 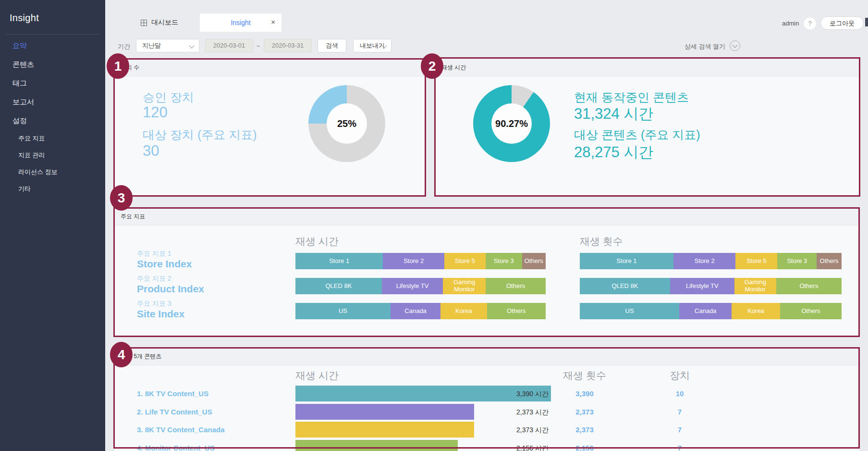 What do you see at coordinates (53, 138) in the screenshot?
I see `sidebar-subitem-주요 지표: 주요 지표` at bounding box center [53, 138].